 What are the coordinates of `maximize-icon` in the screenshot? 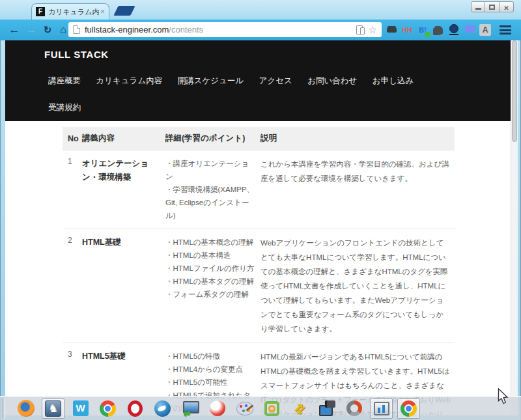 It's located at (492, 7).